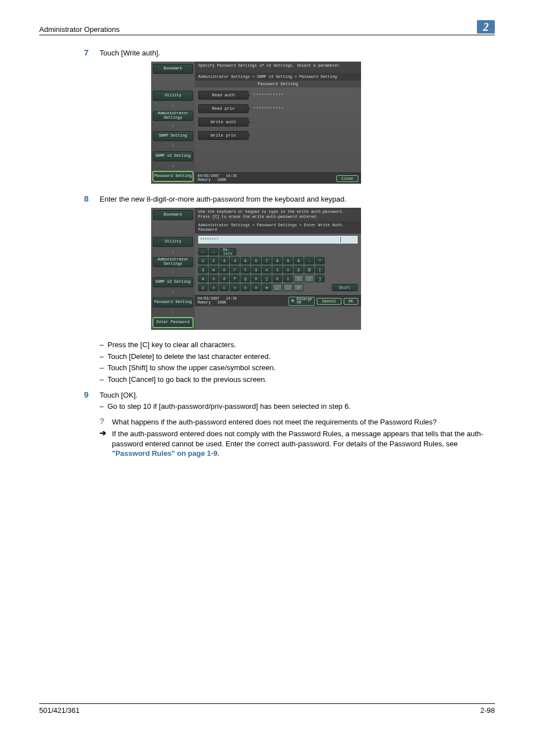 The width and height of the screenshot is (534, 756). Describe the element at coordinates (256, 269) in the screenshot. I see `screenshot-enter-password: Bookmark Utility ↓ Administrator Setting…` at that location.